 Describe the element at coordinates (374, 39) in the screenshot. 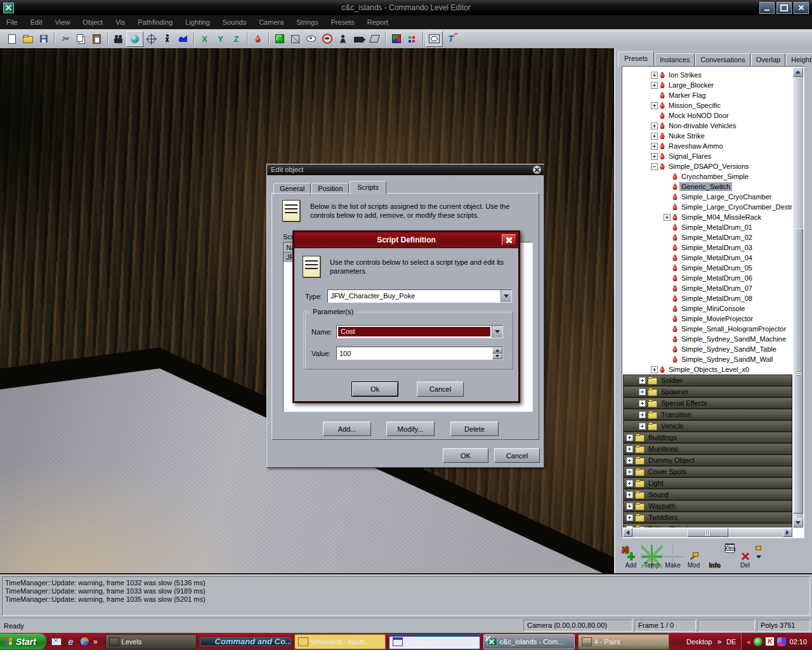

I see `polygon-tool-button` at that location.